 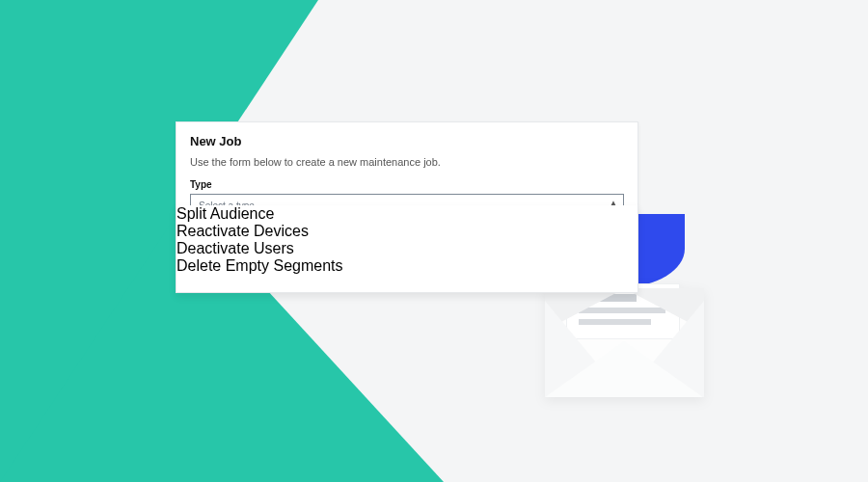 What do you see at coordinates (625, 343) in the screenshot?
I see `envelope-illustration` at bounding box center [625, 343].